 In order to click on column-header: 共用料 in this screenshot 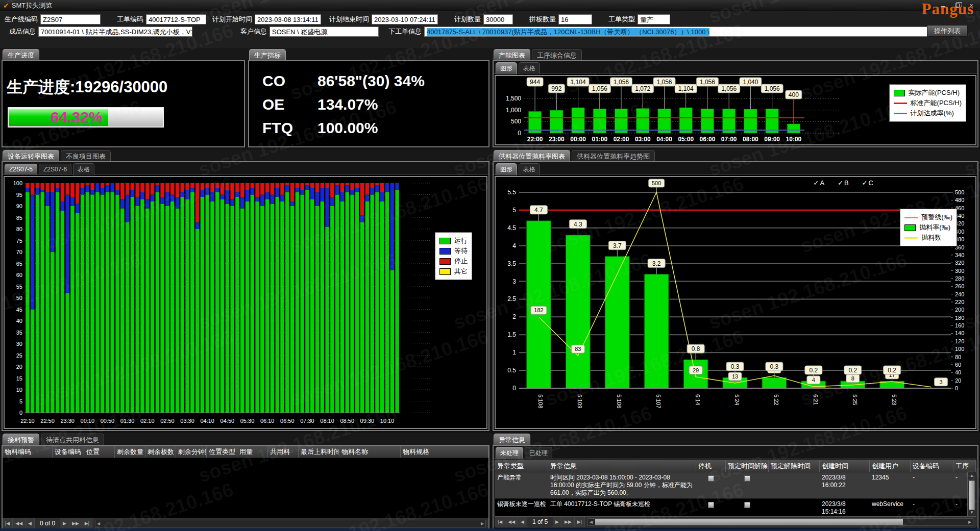, I will do `click(283, 452)`.